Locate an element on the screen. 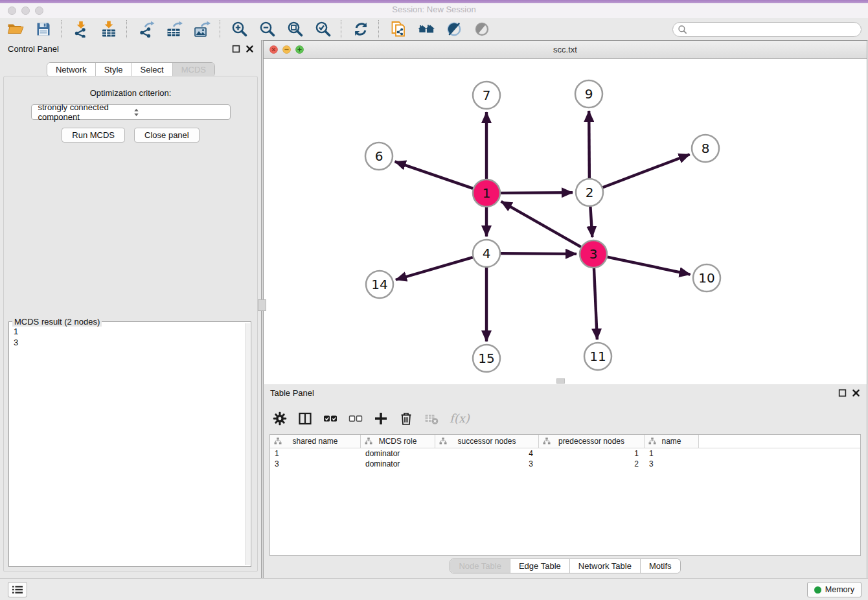  memory-button: Memory is located at coordinates (834, 590).